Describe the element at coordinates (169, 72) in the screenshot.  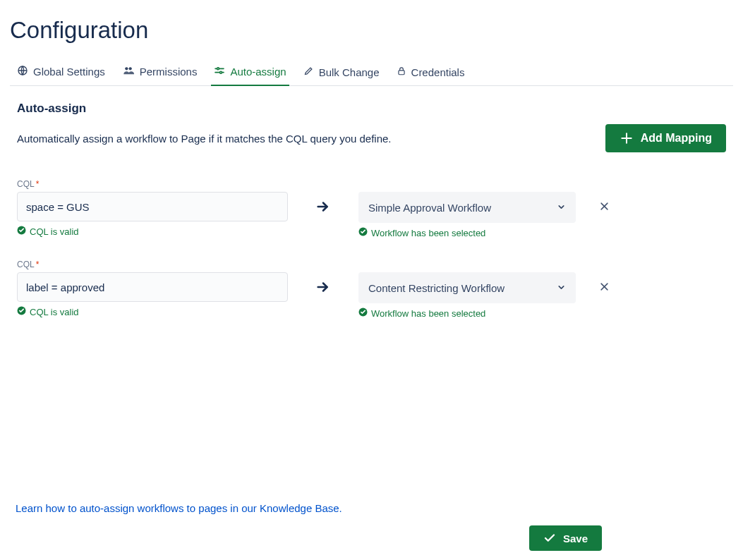
I see `tab-label: Permissions` at that location.